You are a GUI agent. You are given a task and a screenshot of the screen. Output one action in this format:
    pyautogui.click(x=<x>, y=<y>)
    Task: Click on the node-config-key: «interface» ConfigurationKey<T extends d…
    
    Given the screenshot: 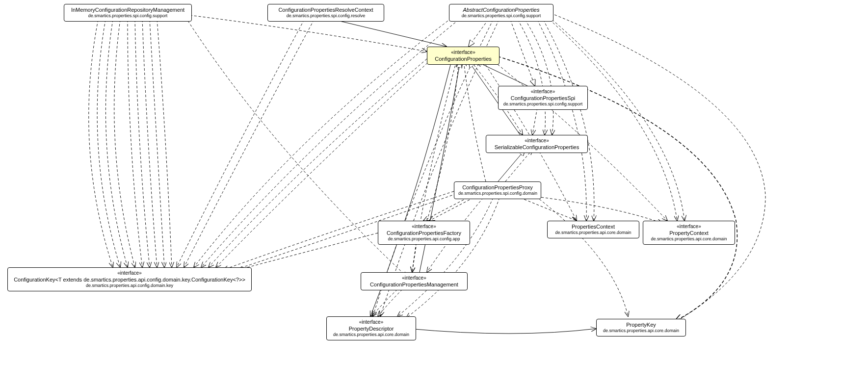 What is the action you would take?
    pyautogui.click(x=130, y=280)
    